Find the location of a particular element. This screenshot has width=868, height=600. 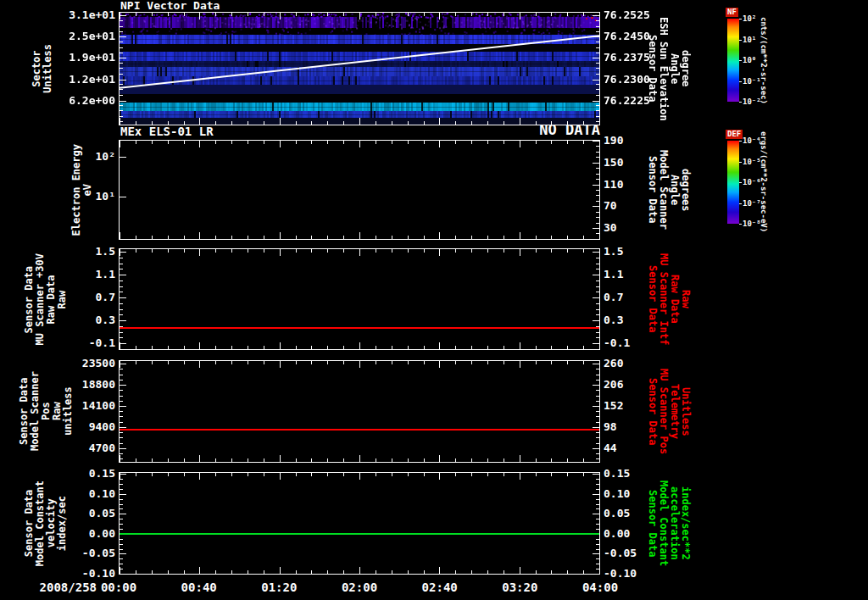

y-tick-label: -0.10 is located at coordinates (85, 574).